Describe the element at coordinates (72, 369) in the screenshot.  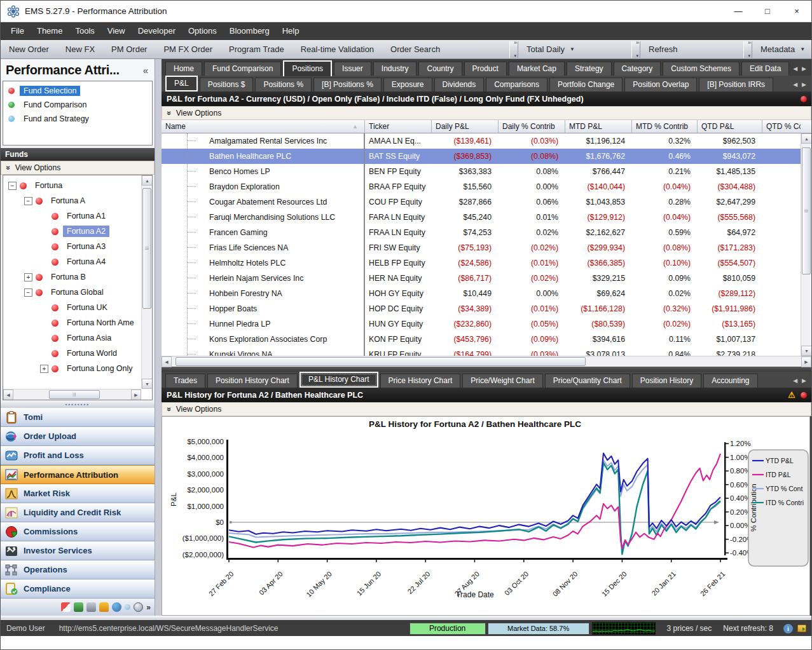
I see `tree-node-fortuna-long-only: +Fortuna Long Only` at that location.